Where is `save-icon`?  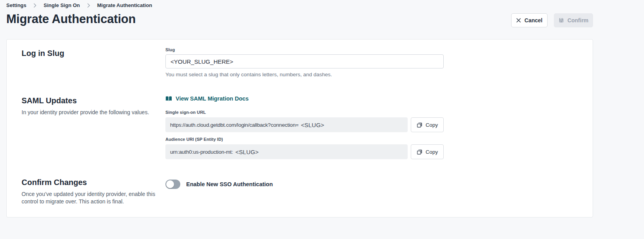 save-icon is located at coordinates (561, 20).